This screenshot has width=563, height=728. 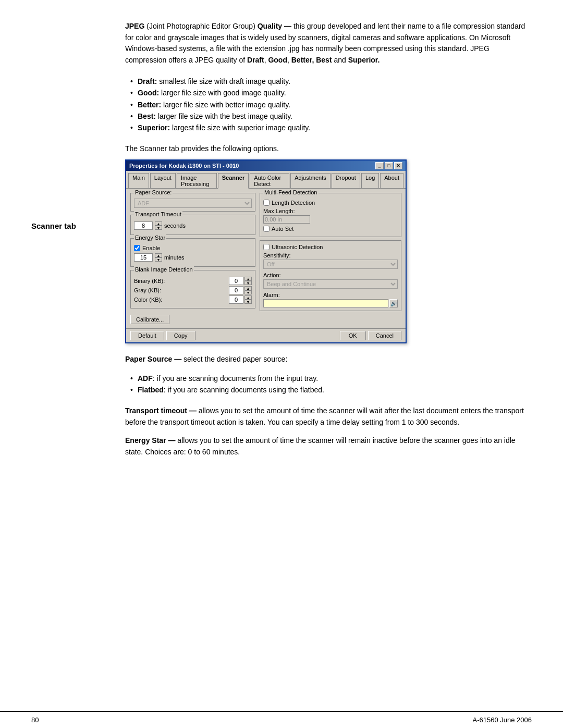 What do you see at coordinates (248, 281) in the screenshot?
I see `binary-spinner: ▲ ▼` at bounding box center [248, 281].